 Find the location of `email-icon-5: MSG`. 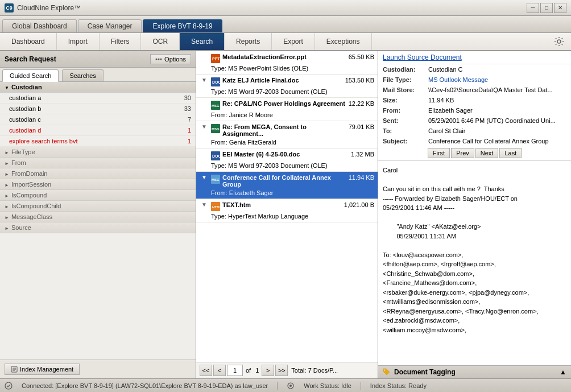

email-icon-5: MSG is located at coordinates (216, 179).